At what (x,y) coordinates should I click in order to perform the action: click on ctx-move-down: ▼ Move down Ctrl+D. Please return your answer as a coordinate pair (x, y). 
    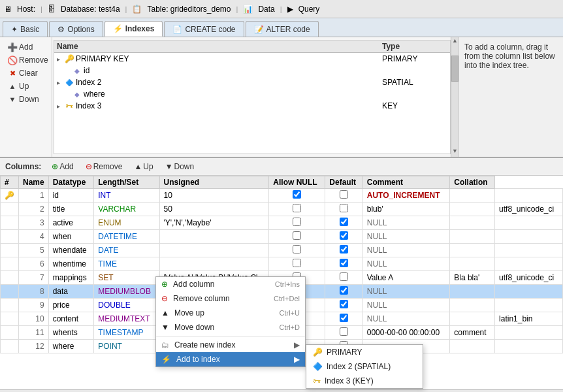
    Looking at the image, I should click on (231, 327).